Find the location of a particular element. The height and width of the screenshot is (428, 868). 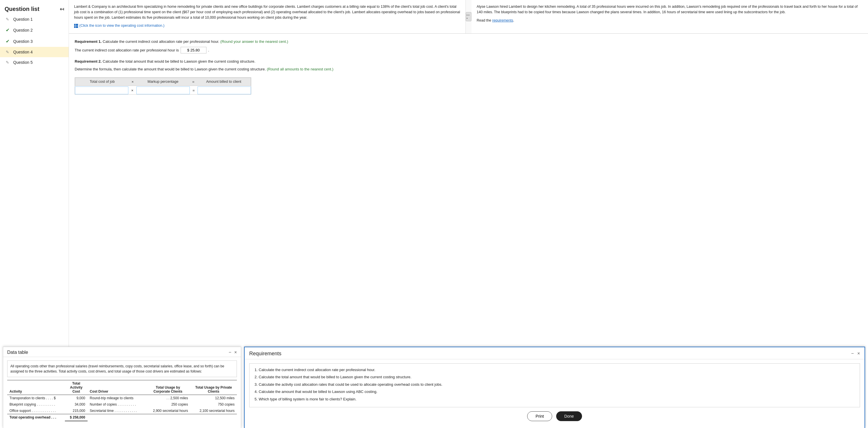

total-driver is located at coordinates (117, 418).